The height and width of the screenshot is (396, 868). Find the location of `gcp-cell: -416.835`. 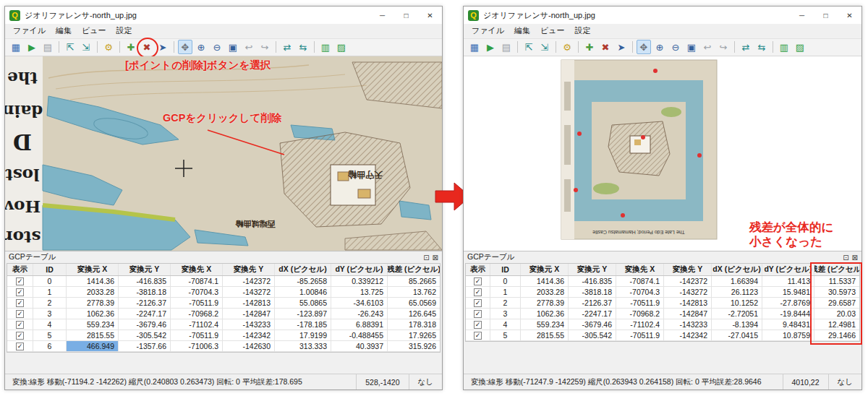

gcp-cell: -416.835 is located at coordinates (592, 281).